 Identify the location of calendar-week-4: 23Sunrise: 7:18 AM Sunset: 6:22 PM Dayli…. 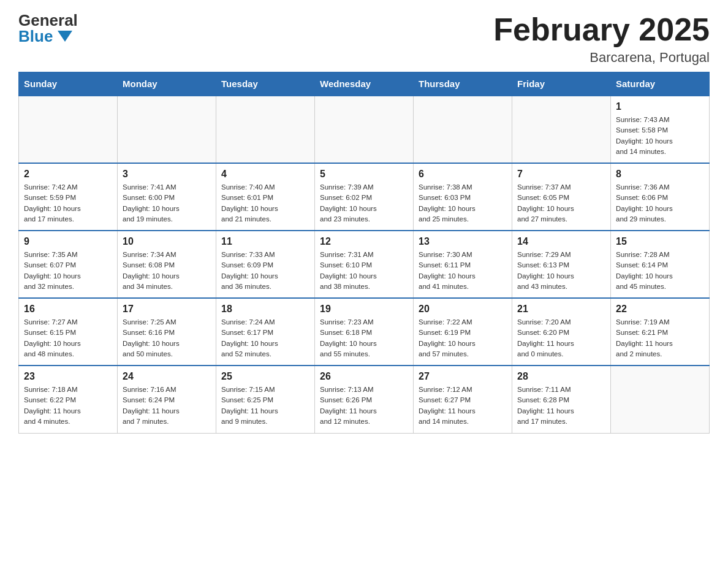
(364, 399).